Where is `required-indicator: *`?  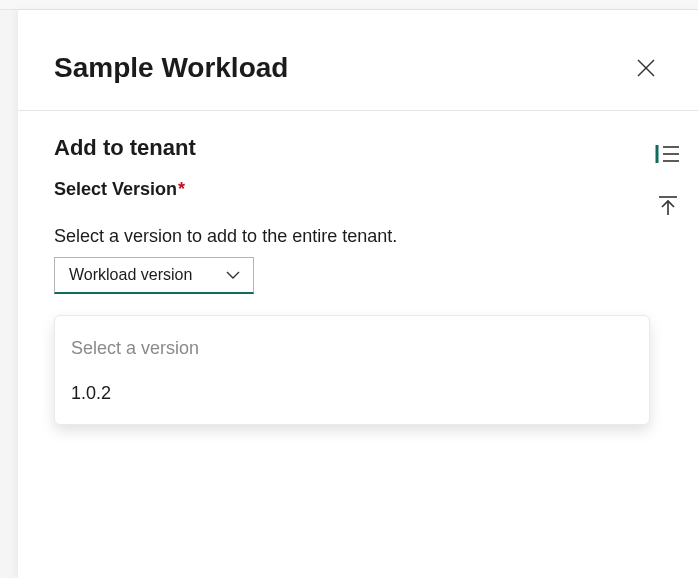
required-indicator: * is located at coordinates (182, 189).